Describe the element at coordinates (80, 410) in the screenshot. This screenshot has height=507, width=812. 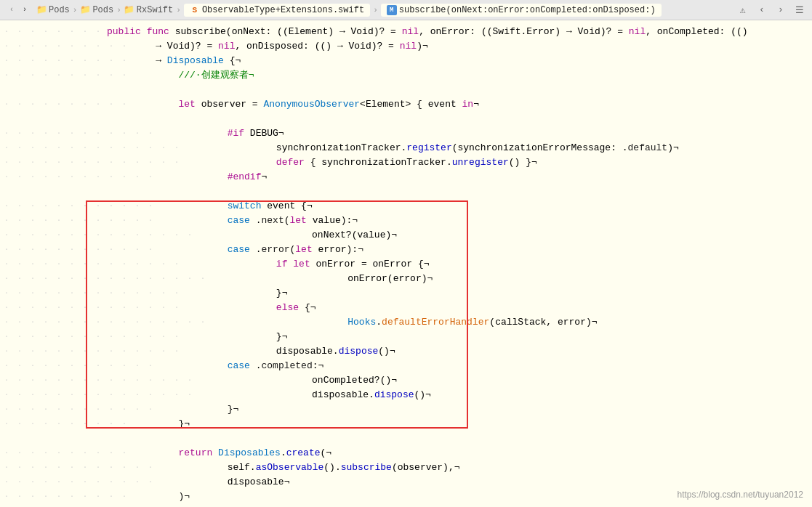
I see `indent-dots-switch-close: · · · · · · · · · · · ·` at that location.